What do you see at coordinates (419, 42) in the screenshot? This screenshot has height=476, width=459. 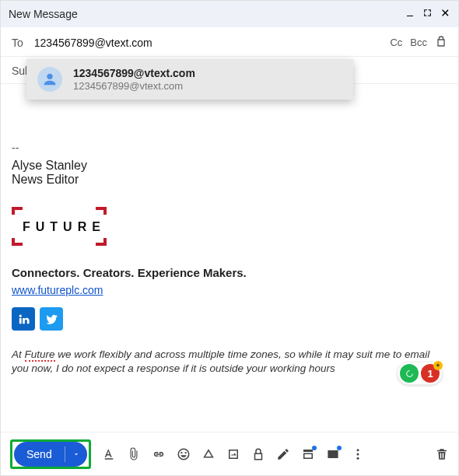 I see `bcc-button: Bcc` at bounding box center [419, 42].